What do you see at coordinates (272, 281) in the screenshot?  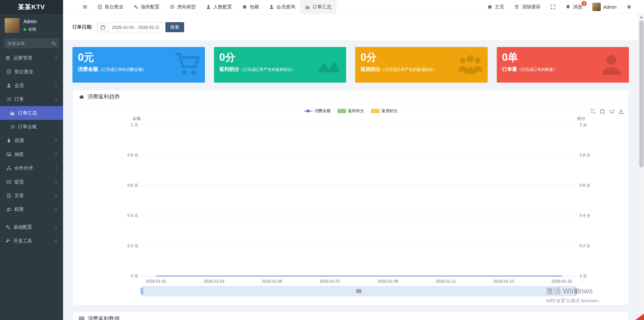 I see `x-tick-label: 2025-01-05` at bounding box center [272, 281].